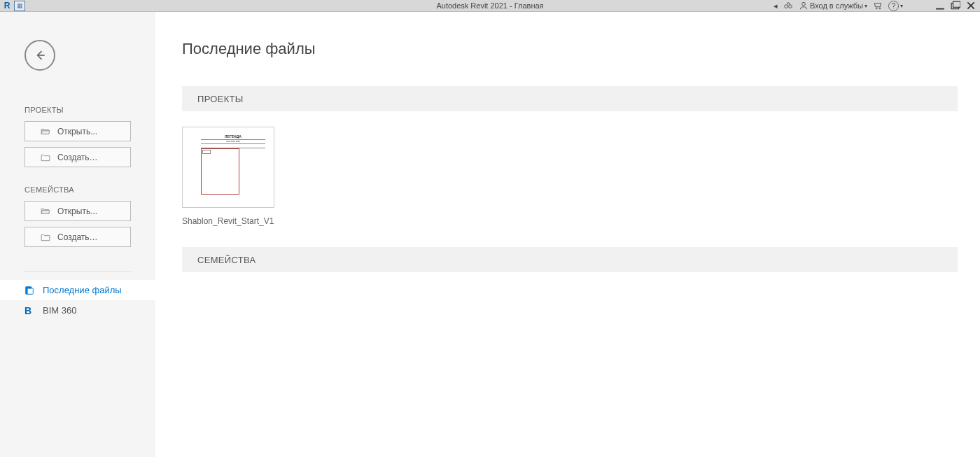 The height and width of the screenshot is (457, 980). Describe the element at coordinates (78, 211) in the screenshot. I see `open-family-button: Открыть...` at that location.